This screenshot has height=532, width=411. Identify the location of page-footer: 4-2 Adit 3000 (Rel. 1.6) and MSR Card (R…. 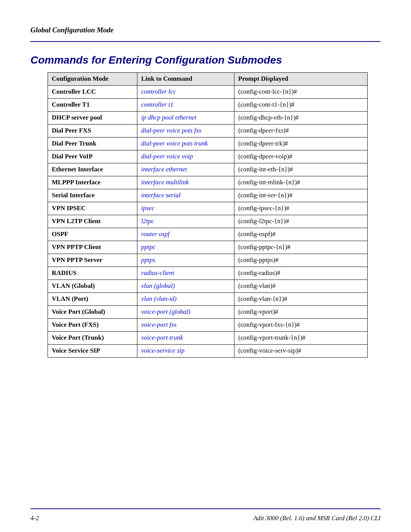
(206, 518).